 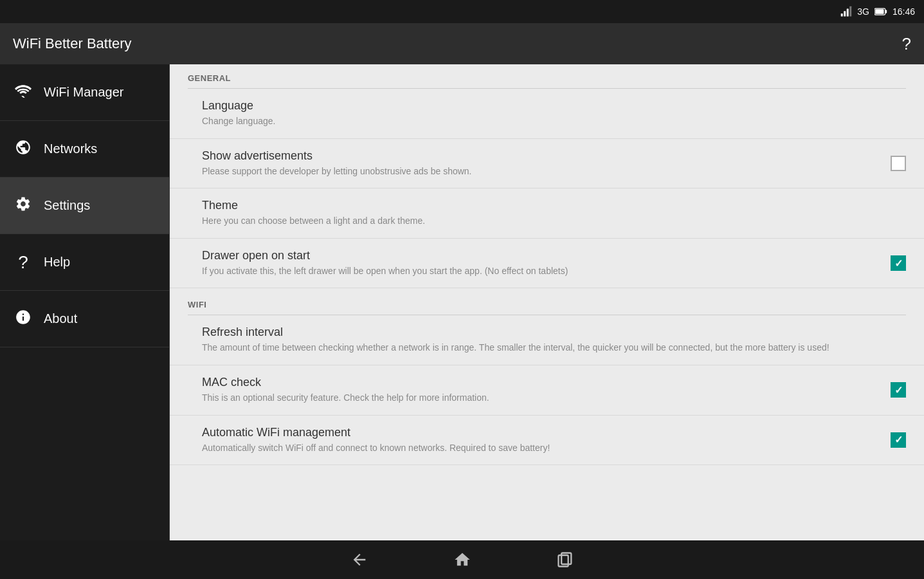 I want to click on sidebar-item-settings: Settings, so click(x=85, y=206).